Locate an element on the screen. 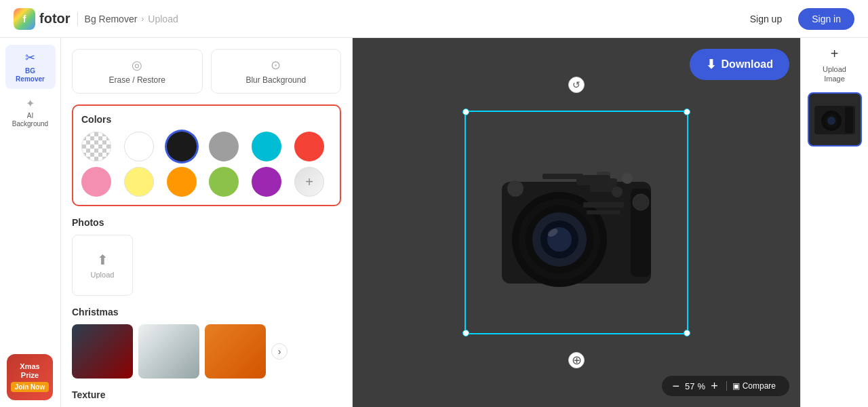  plus-icon: + is located at coordinates (835, 54).